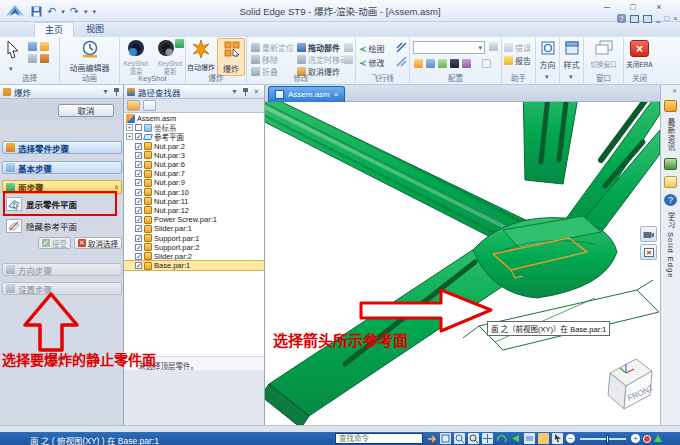  What do you see at coordinates (44, 58) in the screenshot?
I see `locate-icon` at bounding box center [44, 58].